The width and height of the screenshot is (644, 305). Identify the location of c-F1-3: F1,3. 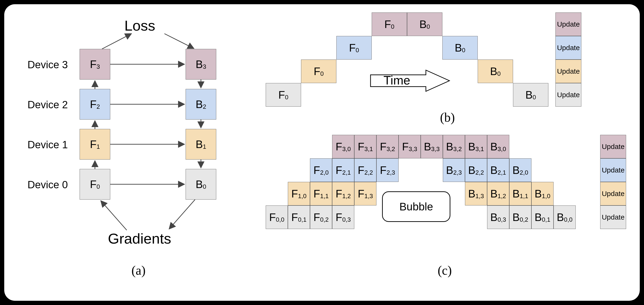
(366, 194).